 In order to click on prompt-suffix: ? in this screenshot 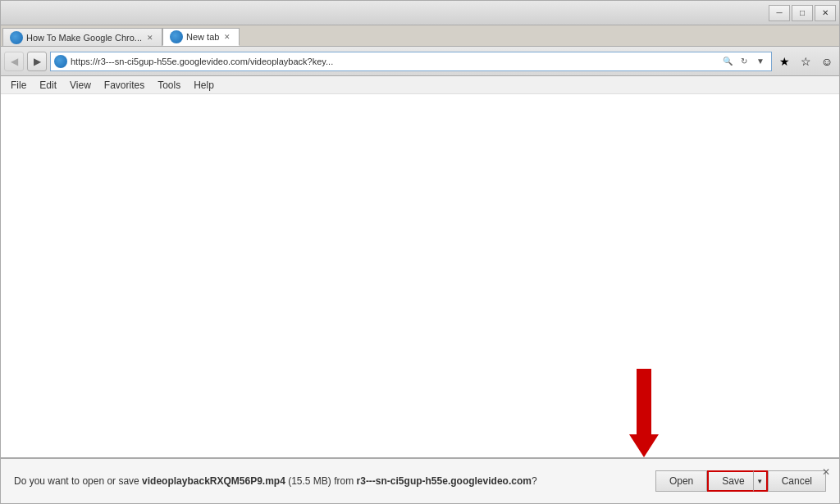, I will do `click(535, 481)`.